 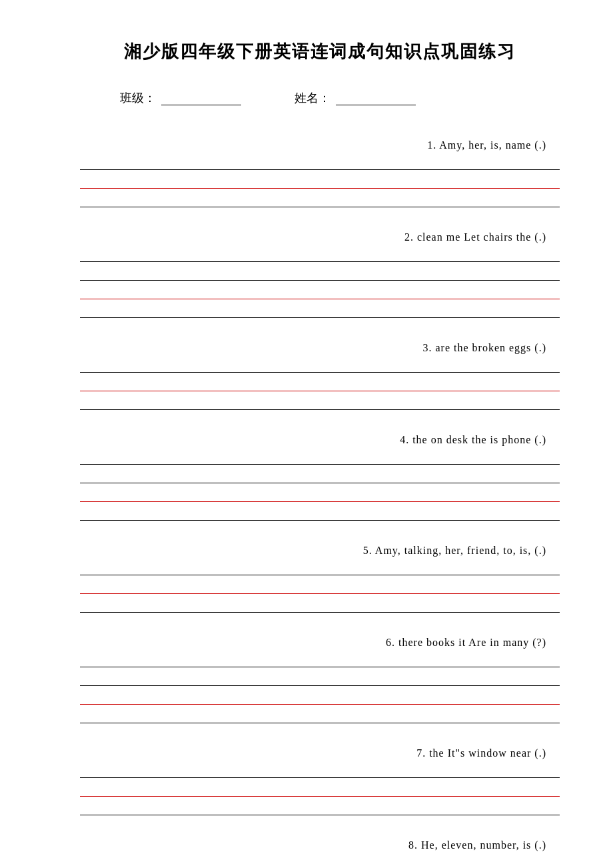 What do you see at coordinates (201, 98) in the screenshot?
I see `class-underline` at bounding box center [201, 98].